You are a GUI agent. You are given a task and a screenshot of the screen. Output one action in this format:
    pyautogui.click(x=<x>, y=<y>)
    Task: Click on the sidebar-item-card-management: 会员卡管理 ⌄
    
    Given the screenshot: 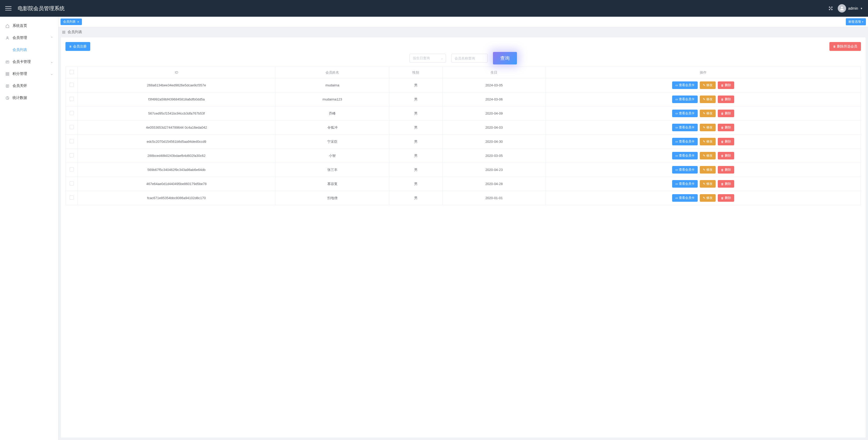 What is the action you would take?
    pyautogui.click(x=29, y=62)
    